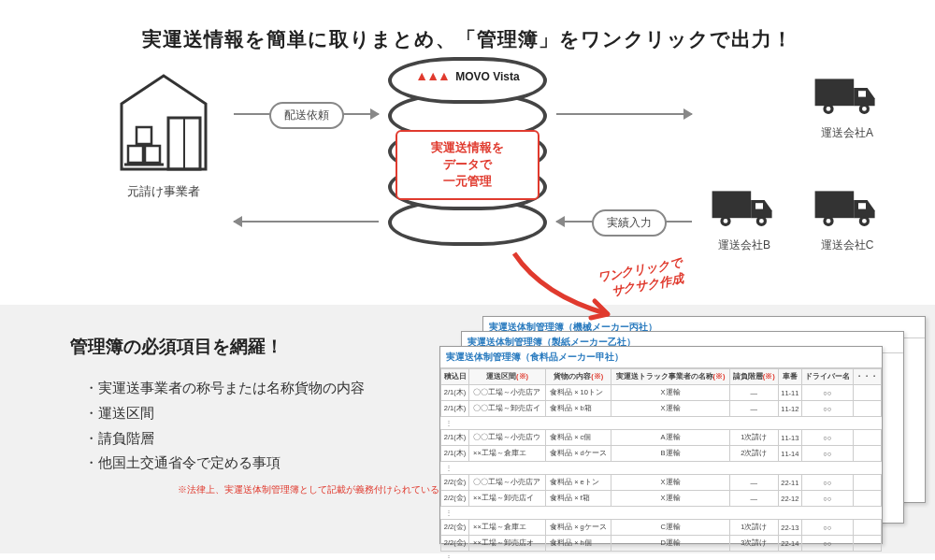 The width and height of the screenshot is (935, 560). What do you see at coordinates (468, 148) in the screenshot?
I see `db-tagline-1: 実運送情報を` at bounding box center [468, 148].